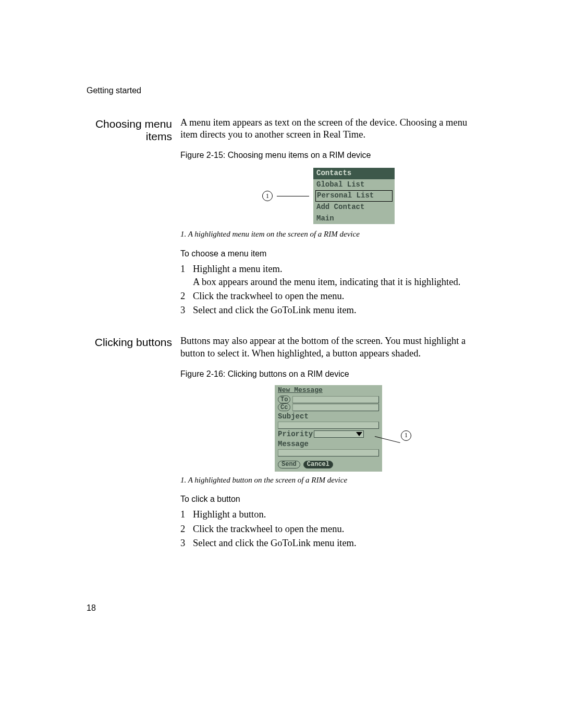 This screenshot has height=728, width=563. What do you see at coordinates (91, 608) in the screenshot?
I see `page-number: 18` at bounding box center [91, 608].